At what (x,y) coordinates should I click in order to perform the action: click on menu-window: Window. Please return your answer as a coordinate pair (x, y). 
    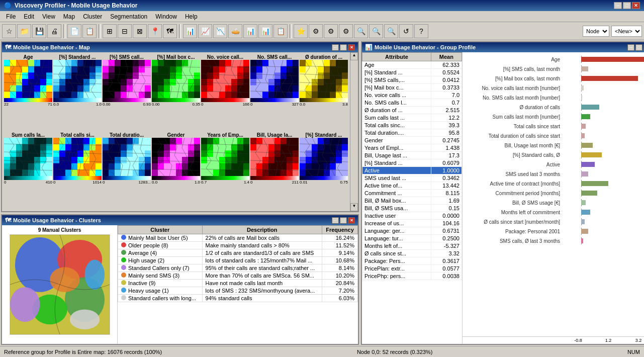
    Looking at the image, I should click on (166, 17).